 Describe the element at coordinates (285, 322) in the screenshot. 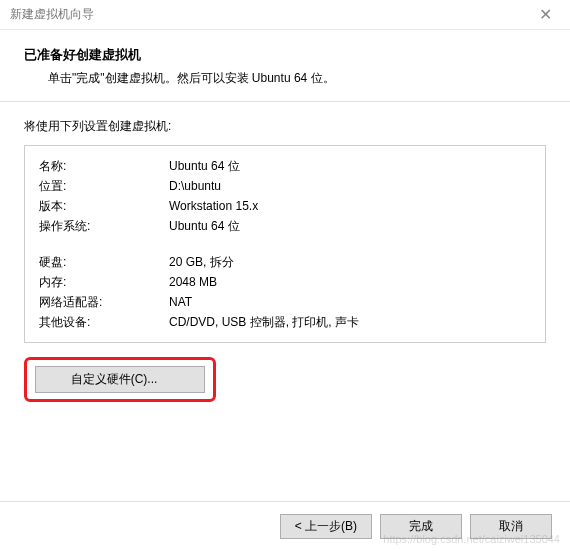

I see `settings-row-devices: 其他设备: CD/DVD, USB 控制器, 打印机, 声卡` at that location.